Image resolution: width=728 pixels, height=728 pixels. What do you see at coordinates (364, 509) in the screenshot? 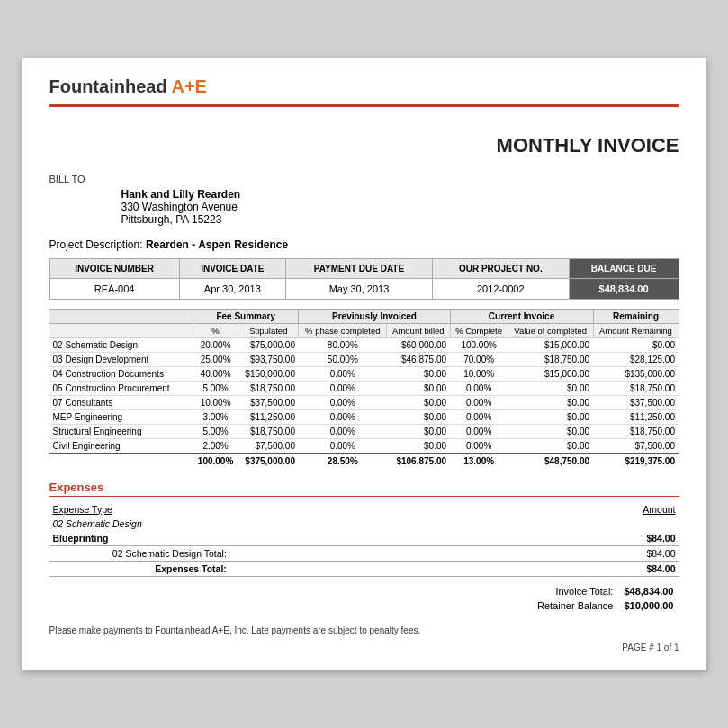
I see `expenses-col-headers: Expense Type Amount` at bounding box center [364, 509].